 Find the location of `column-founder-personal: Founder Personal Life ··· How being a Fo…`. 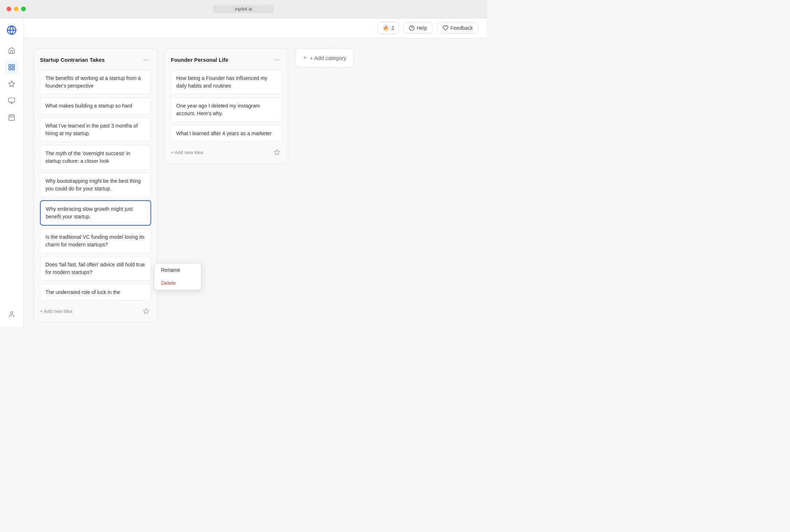

column-founder-personal: Founder Personal Life ··· How being a Fo… is located at coordinates (226, 106).